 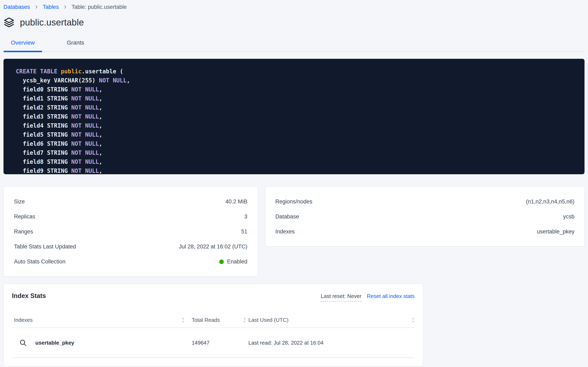 What do you see at coordinates (296, 170) in the screenshot?
I see `sql-line: field9 STRING NOT NULL,` at bounding box center [296, 170].